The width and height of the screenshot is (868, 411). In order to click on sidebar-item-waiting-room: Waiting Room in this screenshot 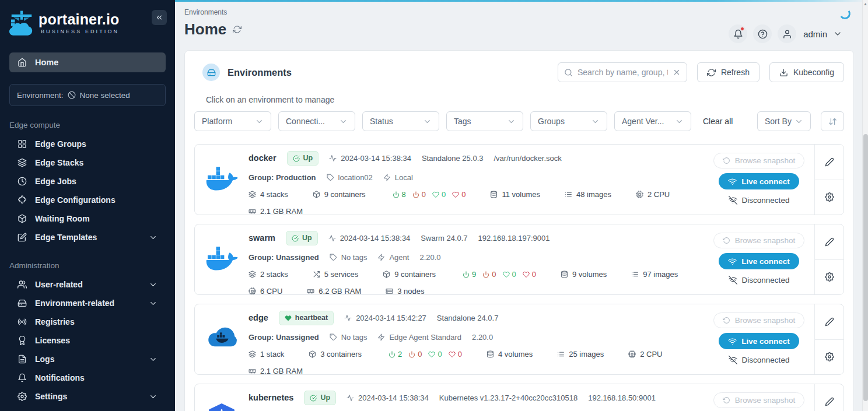, I will do `click(88, 219)`.